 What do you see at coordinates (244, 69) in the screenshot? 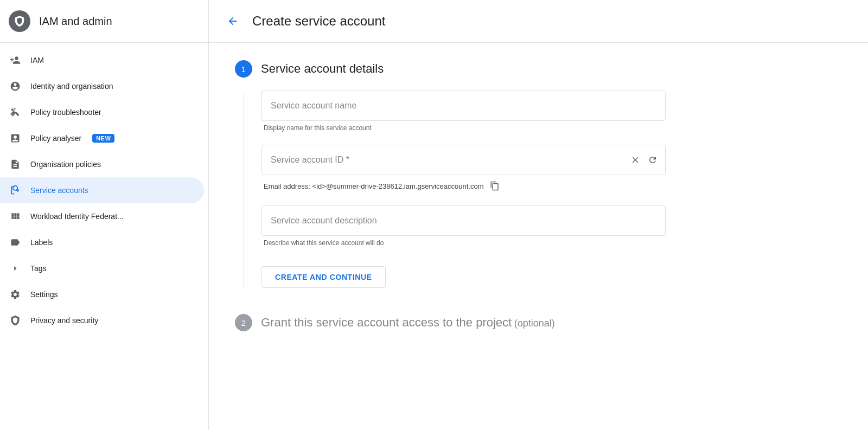
I see `step-1-circle: 1` at bounding box center [244, 69].